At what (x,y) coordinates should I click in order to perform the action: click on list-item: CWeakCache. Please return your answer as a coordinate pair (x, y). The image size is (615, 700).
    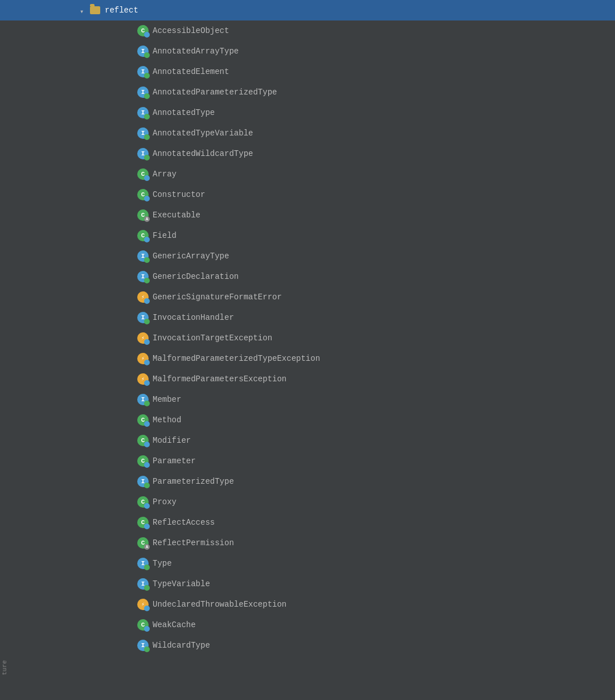
    Looking at the image, I should click on (308, 625).